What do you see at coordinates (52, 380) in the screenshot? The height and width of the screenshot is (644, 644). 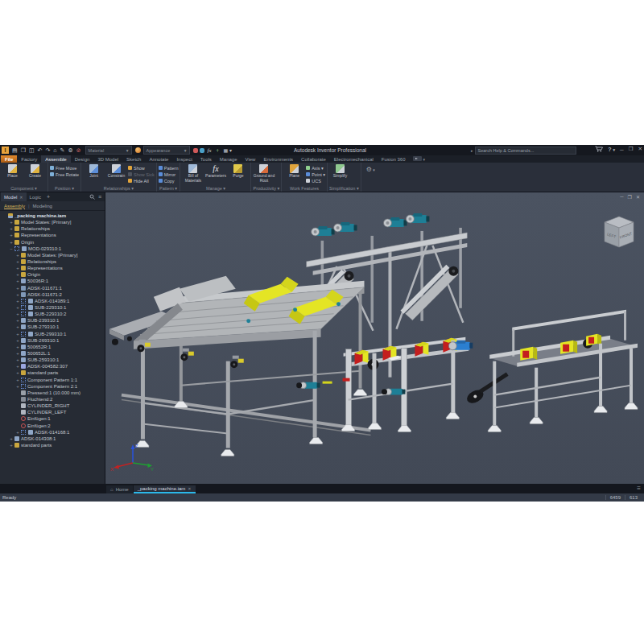 I see `tree-node-component-pattern-1-1: +Component Pattern 1:1` at bounding box center [52, 380].